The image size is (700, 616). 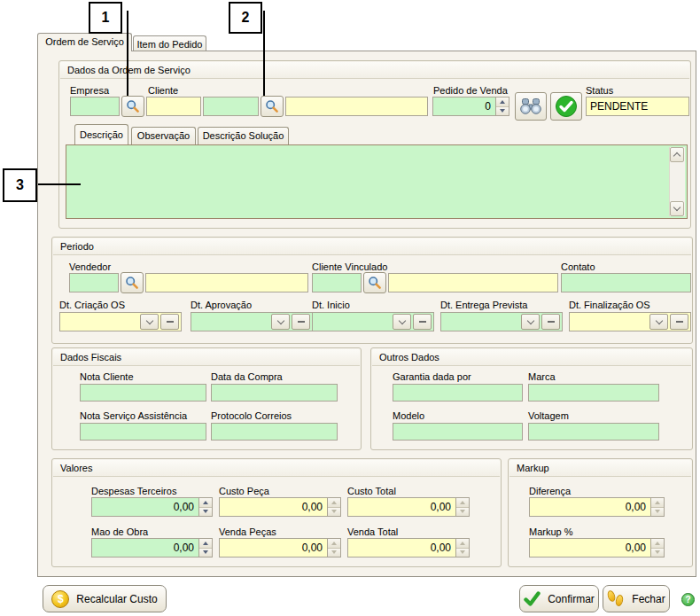 I want to click on footprints-icon, so click(x=616, y=599).